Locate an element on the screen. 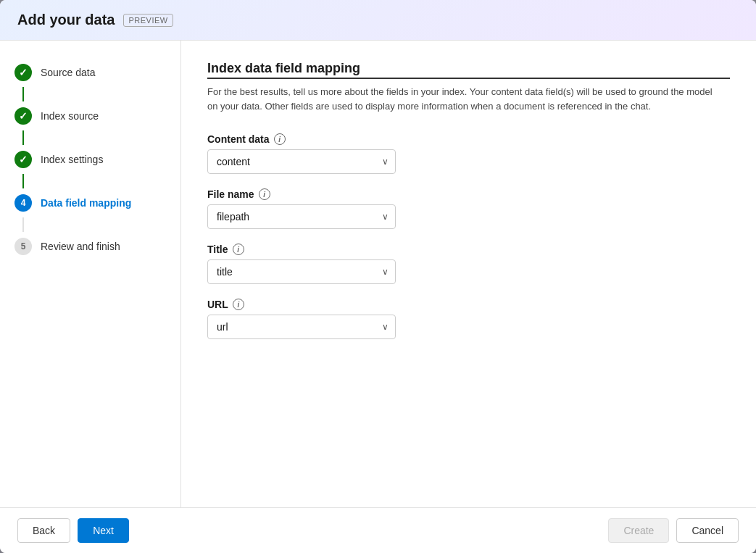 This screenshot has width=756, height=553. label-content-data: Content data i is located at coordinates (302, 139).